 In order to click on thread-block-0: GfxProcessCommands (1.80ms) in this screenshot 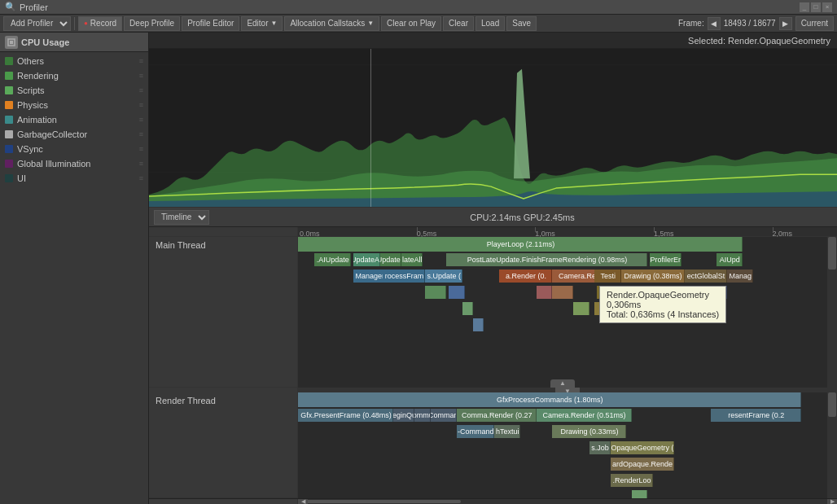, I will do `click(550, 400)`.